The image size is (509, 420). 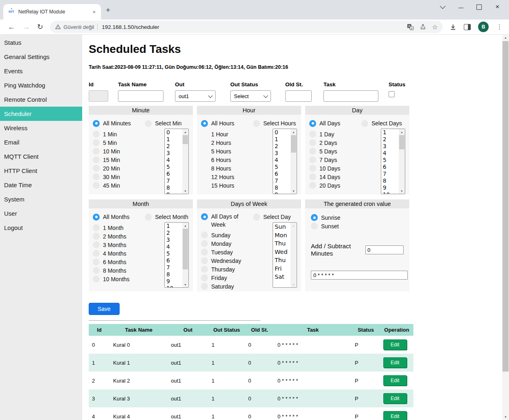 I want to click on addsub-minutes-input, so click(x=384, y=250).